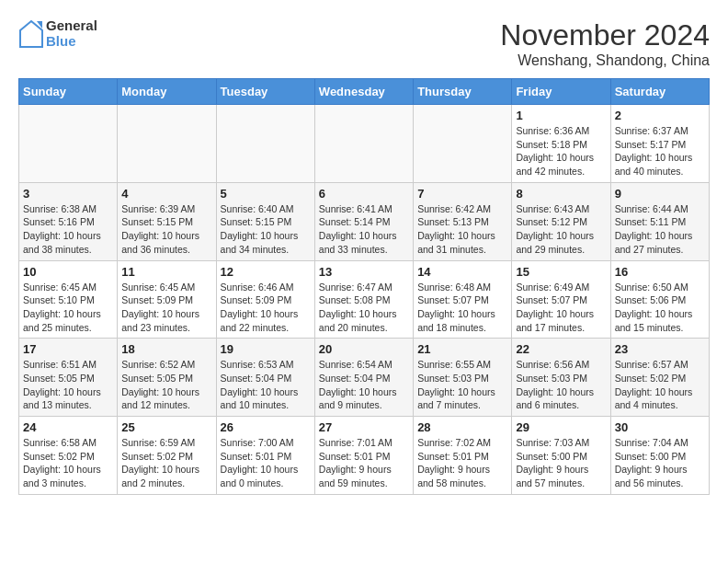 Image resolution: width=728 pixels, height=563 pixels. I want to click on day-number: 10, so click(68, 272).